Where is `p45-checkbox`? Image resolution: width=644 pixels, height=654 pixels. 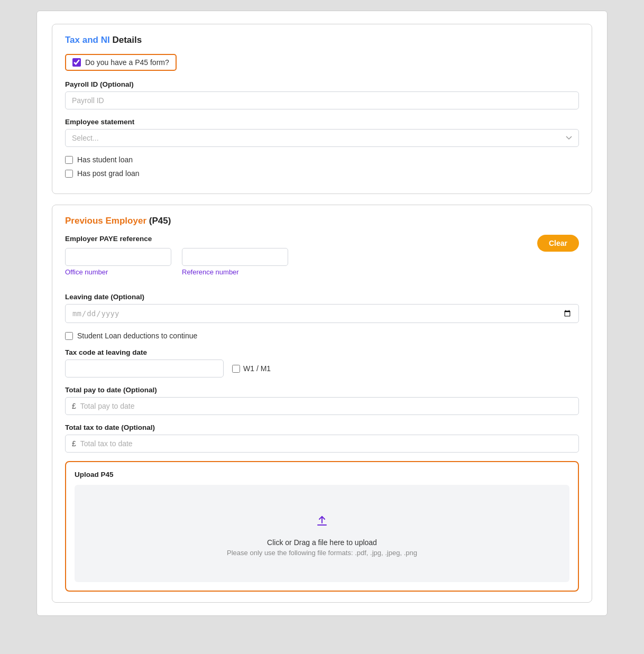 p45-checkbox is located at coordinates (77, 62).